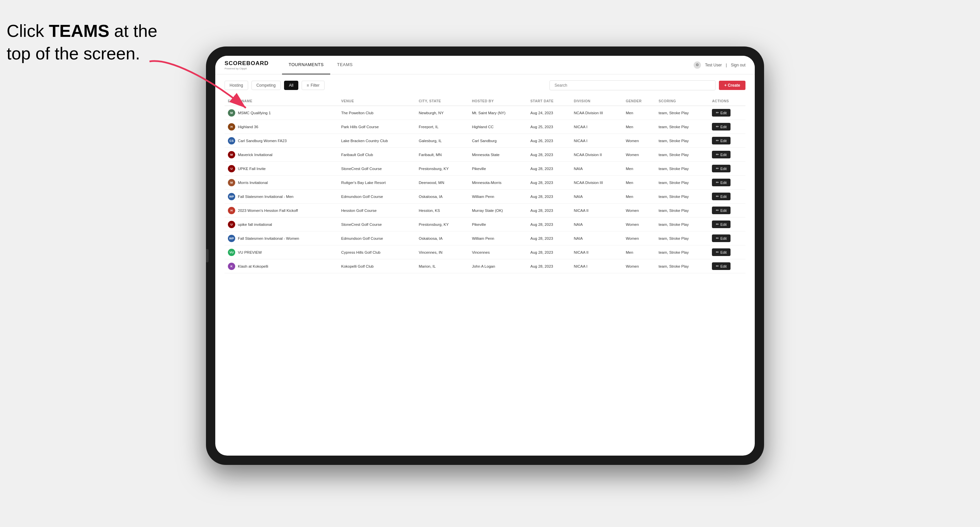  I want to click on instruction-text: Click TEAMS at thetop of the screen., so click(82, 42).